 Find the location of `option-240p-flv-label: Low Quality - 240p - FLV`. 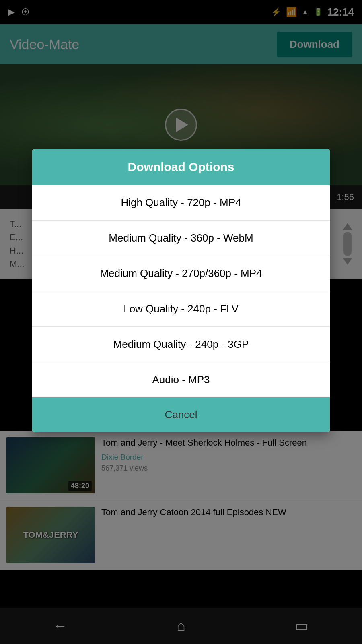

option-240p-flv-label: Low Quality - 240p - FLV is located at coordinates (181, 309).